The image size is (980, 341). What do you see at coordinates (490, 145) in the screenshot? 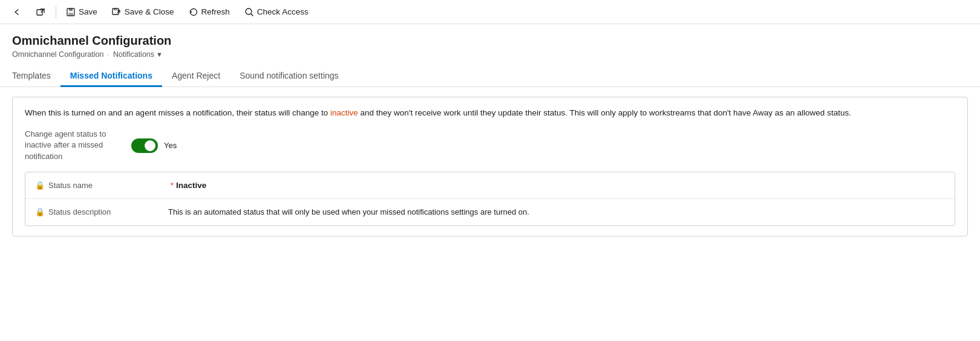
I see `toggle-row: Change agent status to inactive after a …` at bounding box center [490, 145].